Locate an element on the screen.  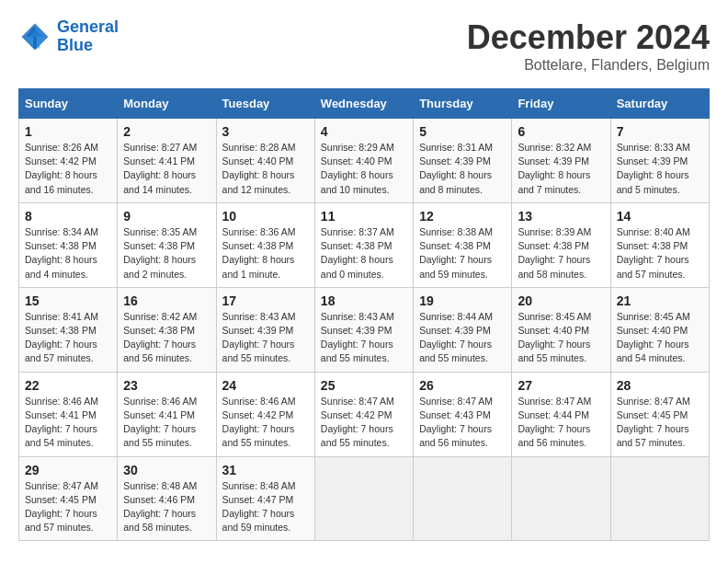
day-number: 4 is located at coordinates (364, 132).